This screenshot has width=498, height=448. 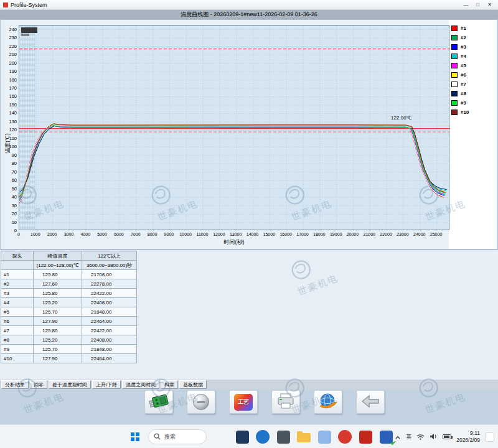 What do you see at coordinates (473, 134) in the screenshot?
I see `legend-column: #1#2#3#4#5#6#7#8#9#10` at bounding box center [473, 134].